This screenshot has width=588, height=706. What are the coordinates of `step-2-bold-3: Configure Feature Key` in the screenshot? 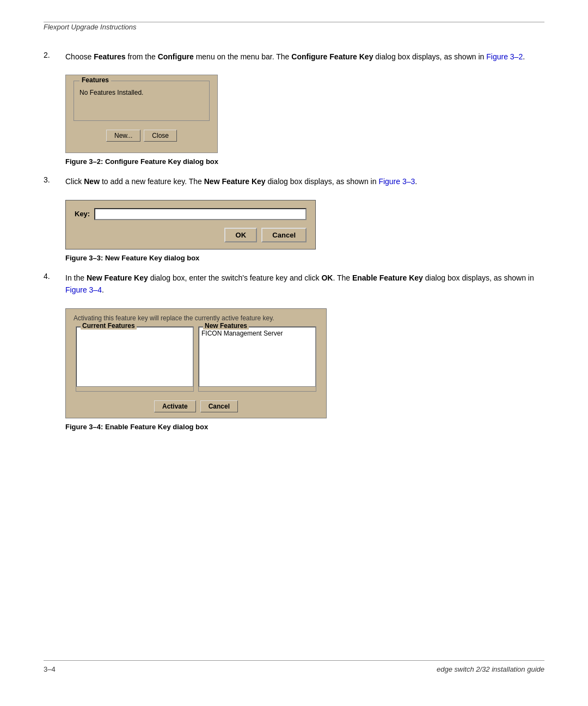 It's located at (332, 57).